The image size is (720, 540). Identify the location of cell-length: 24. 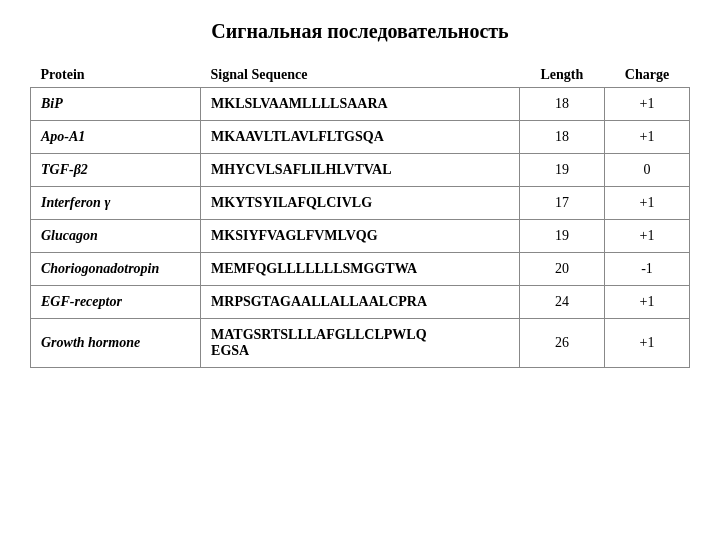
(562, 302).